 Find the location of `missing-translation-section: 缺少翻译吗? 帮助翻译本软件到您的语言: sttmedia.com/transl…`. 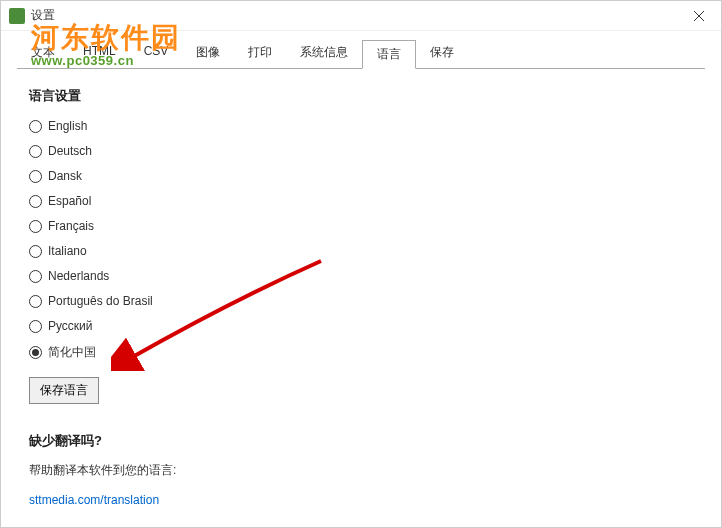

missing-translation-section: 缺少翻译吗? 帮助翻译本软件到您的语言: sttmedia.com/transl… is located at coordinates (361, 470).